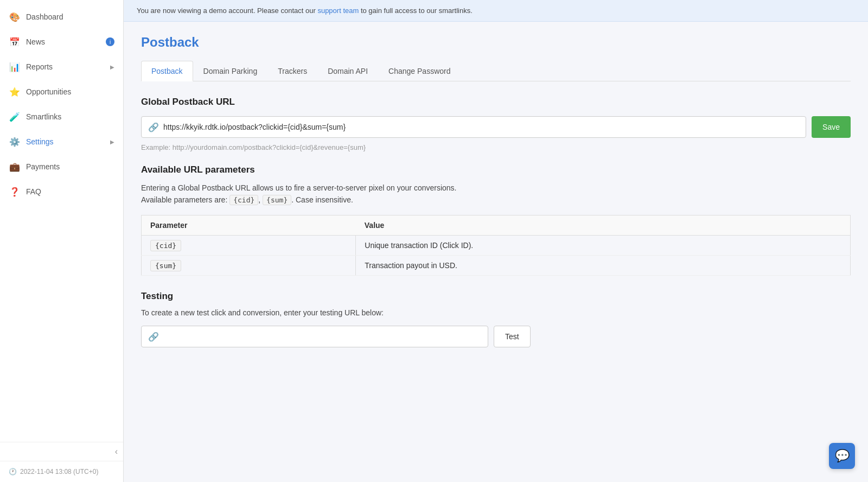  I want to click on table-row: {cid} Unique transaction ID (Click ID)., so click(496, 245).